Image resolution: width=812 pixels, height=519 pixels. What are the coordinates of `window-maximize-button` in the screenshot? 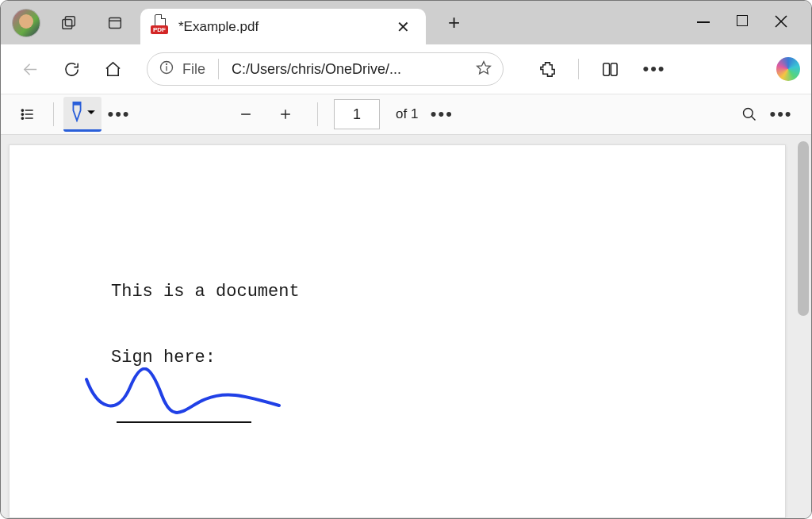 It's located at (742, 22).